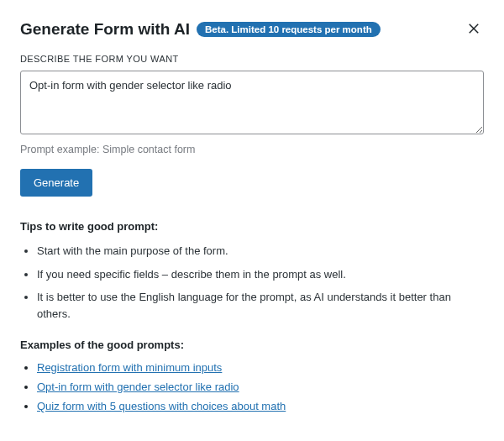 This screenshot has height=441, width=504. What do you see at coordinates (260, 251) in the screenshot?
I see `tips-item: Start with the main purpose of the form.` at bounding box center [260, 251].